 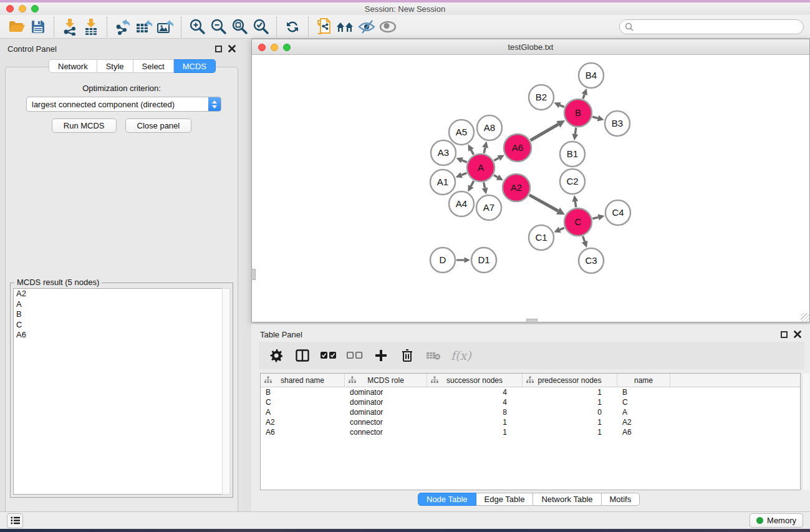 I want to click on edge-B-B3, so click(x=599, y=118).